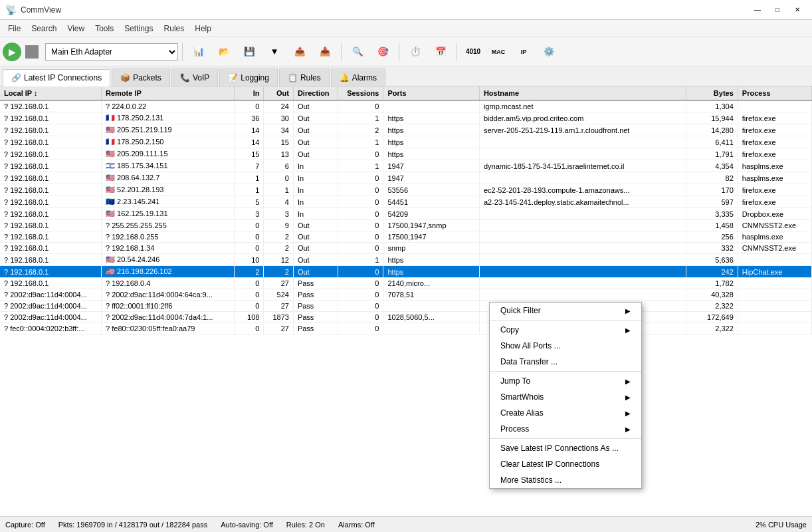 This screenshot has height=532, width=812. I want to click on close-button: ✕, so click(797, 10).